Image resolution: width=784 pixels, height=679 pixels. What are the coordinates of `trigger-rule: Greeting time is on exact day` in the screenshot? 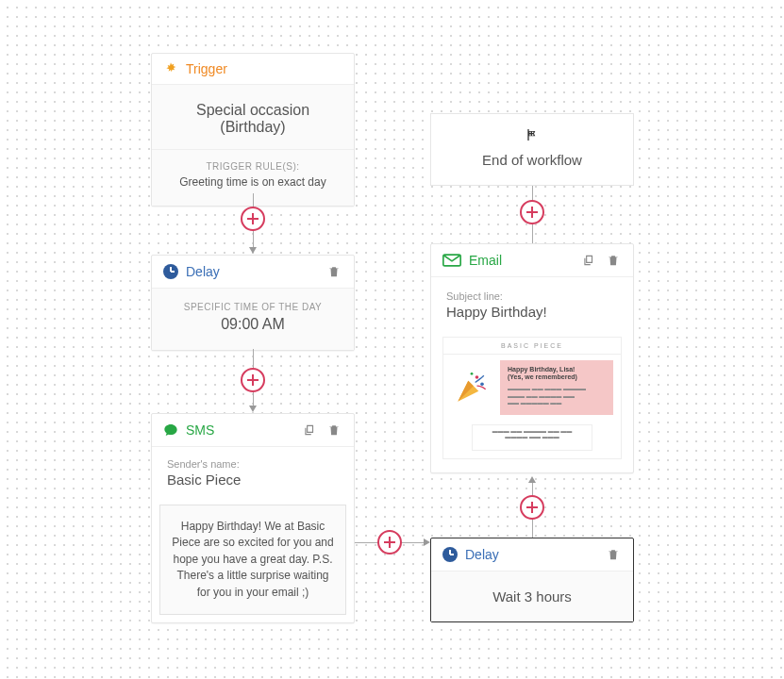 It's located at (253, 182).